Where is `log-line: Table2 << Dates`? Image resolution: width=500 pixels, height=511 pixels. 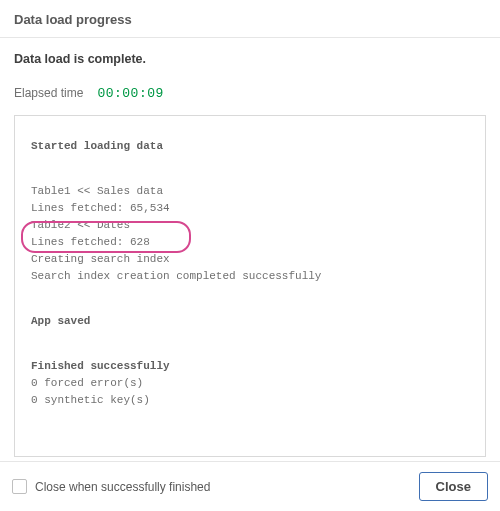 log-line: Table2 << Dates is located at coordinates (250, 226).